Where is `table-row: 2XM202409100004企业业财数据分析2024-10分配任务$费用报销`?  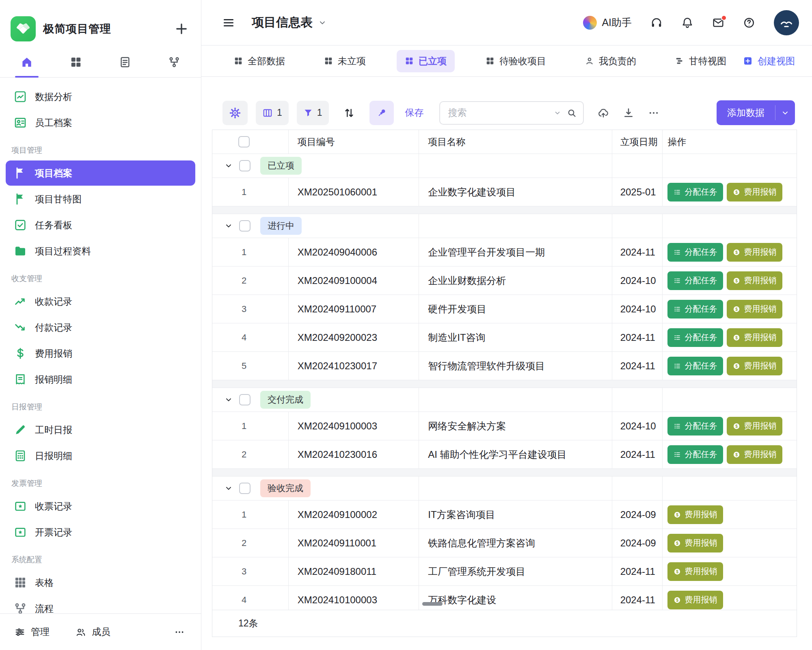
table-row: 2XM202409100004企业业财数据分析2024-10分配任务$费用报销 is located at coordinates (504, 281).